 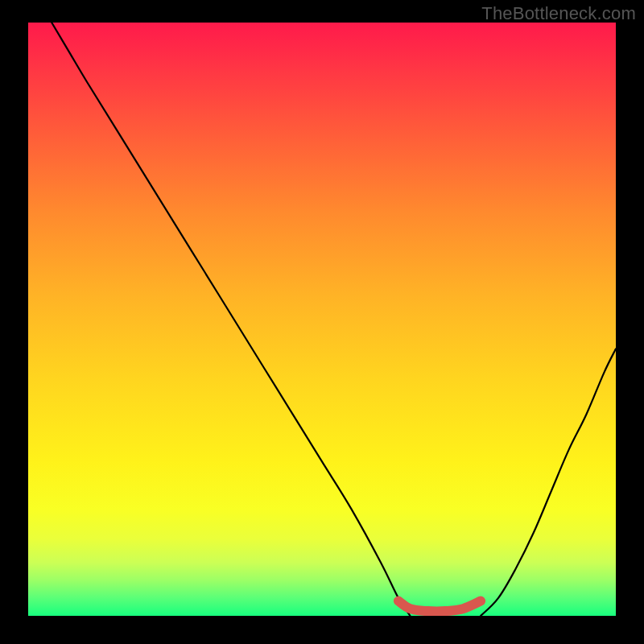 What do you see at coordinates (548, 482) in the screenshot?
I see `bottleneck-curve-right` at bounding box center [548, 482].